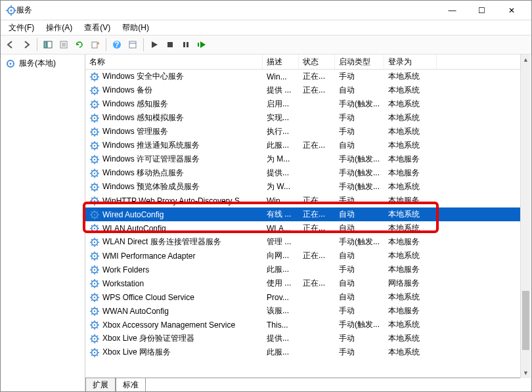 This screenshot has height=392, width=532. I want to click on service-row: WLAN Direct 服务连接管理器服务管理 ...手动(触发...本地服务, so click(303, 242).